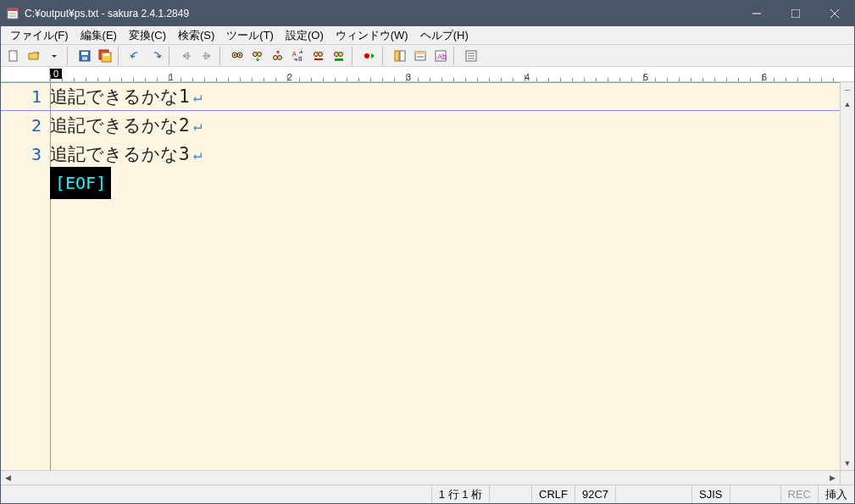 This screenshot has width=855, height=504. I want to click on status-empty2, so click(653, 495).